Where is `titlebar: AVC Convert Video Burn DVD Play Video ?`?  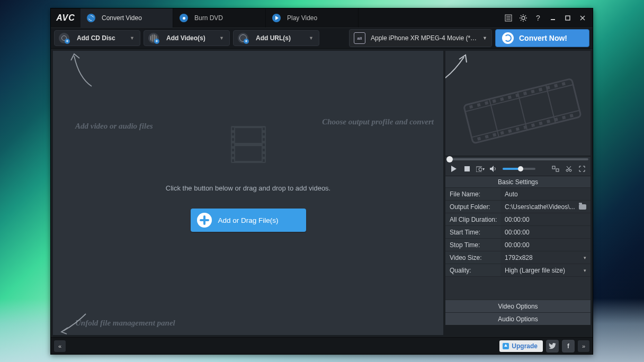 titlebar: AVC Convert Video Burn DVD Play Video ? is located at coordinates (322, 18).